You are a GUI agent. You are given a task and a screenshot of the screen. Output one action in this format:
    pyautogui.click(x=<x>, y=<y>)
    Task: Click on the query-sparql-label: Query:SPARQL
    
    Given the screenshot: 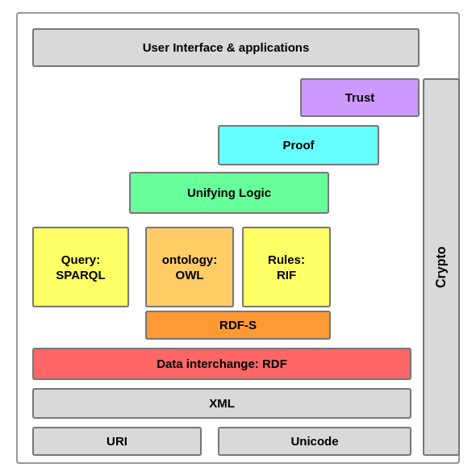 What is the action you would take?
    pyautogui.click(x=81, y=268)
    